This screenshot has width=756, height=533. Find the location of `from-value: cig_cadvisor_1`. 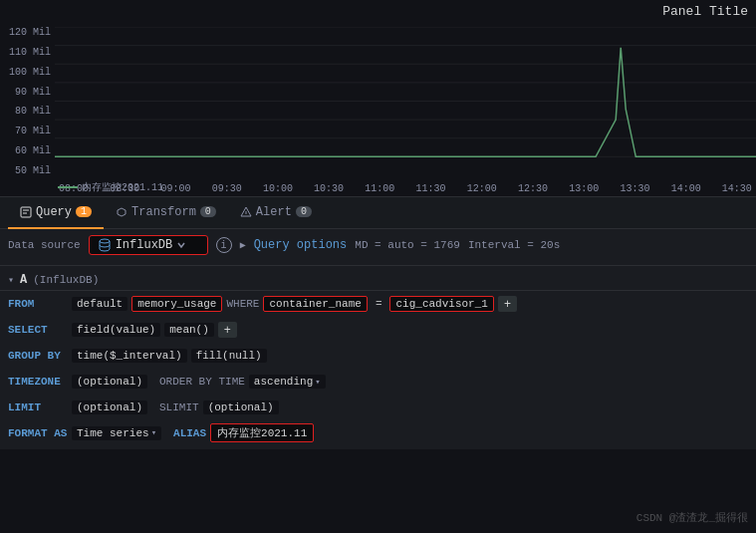

from-value: cig_cadvisor_1 is located at coordinates (441, 304).